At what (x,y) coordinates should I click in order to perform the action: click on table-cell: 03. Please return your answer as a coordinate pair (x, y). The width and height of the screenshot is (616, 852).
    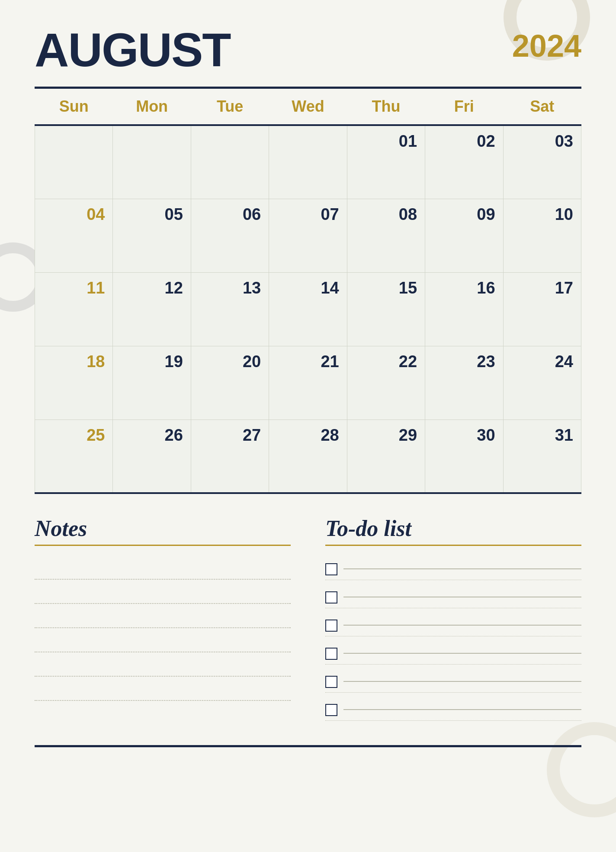
    Looking at the image, I should click on (542, 162).